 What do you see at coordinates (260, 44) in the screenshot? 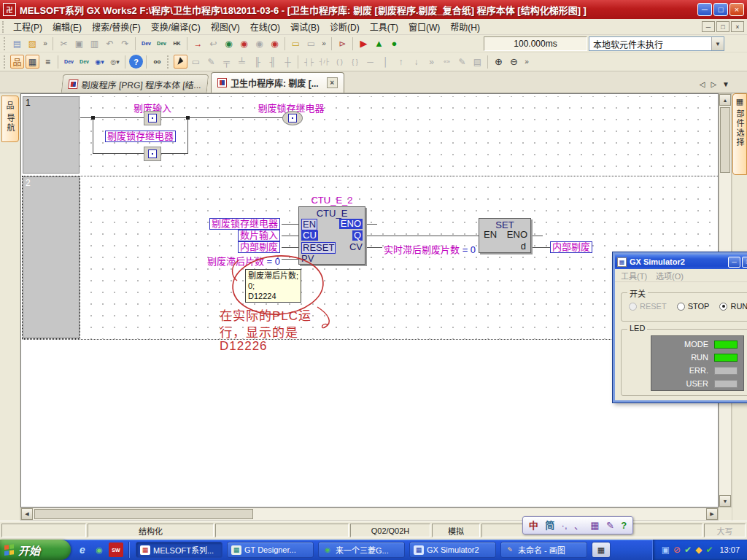
I see `monitor-pause-icon: ◉` at bounding box center [260, 44].